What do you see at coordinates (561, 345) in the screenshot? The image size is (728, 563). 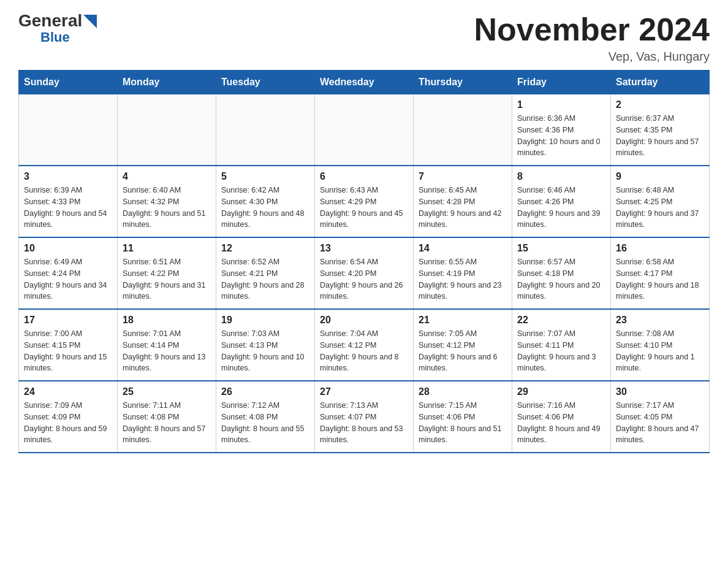 I see `calendar-cell: 22Sunrise: 7:07 AMSunset: 4:11 PMDayligh…` at bounding box center [561, 345].